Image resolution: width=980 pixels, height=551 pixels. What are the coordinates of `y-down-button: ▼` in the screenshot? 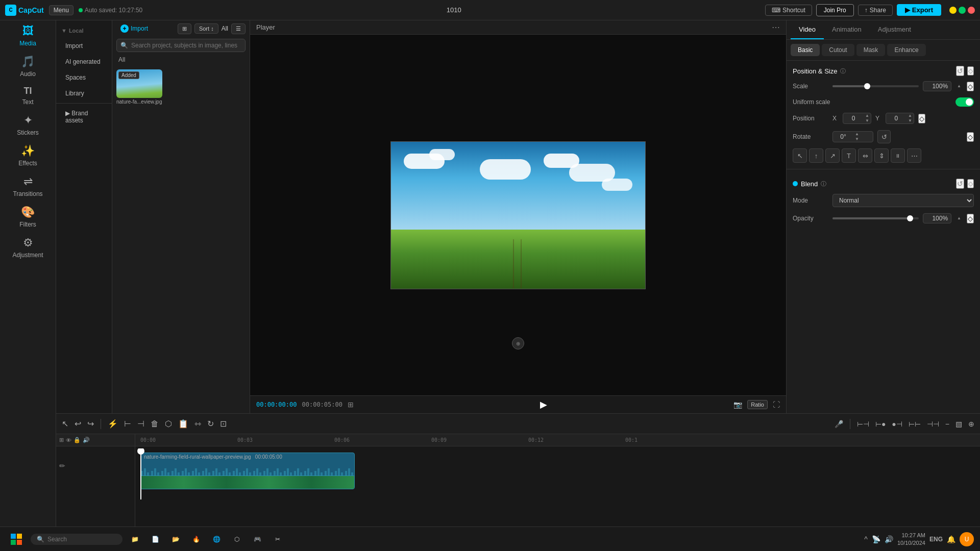 It's located at (910, 121).